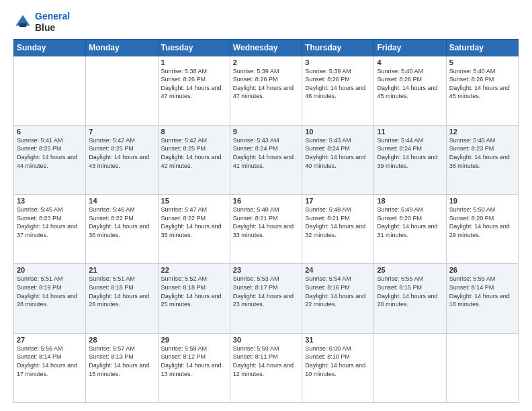  Describe the element at coordinates (193, 230) in the screenshot. I see `day-cell: 15Sunrise: 5:47 AMSunset: 8:22 PMDayligh…` at that location.